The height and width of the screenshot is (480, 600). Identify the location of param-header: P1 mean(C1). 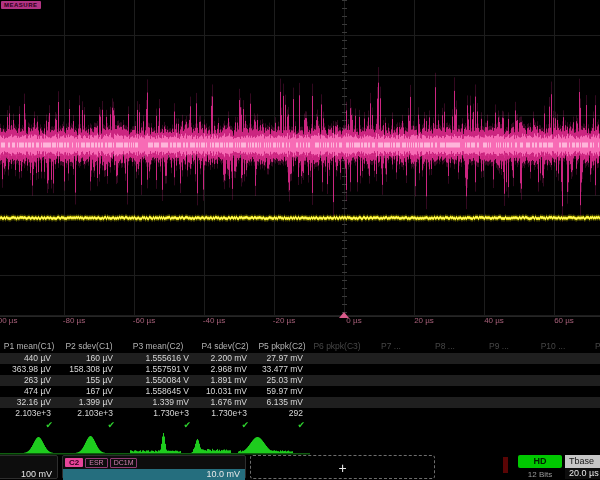
(29, 346).